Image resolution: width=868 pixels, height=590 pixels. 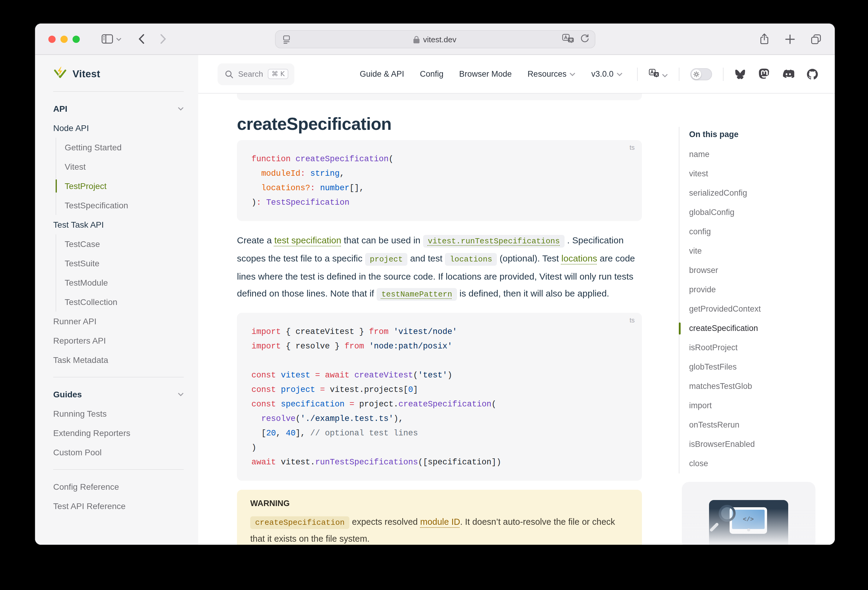 What do you see at coordinates (754, 387) in the screenshot?
I see `toc-item-matchestestglob: matchesTestGlob` at bounding box center [754, 387].